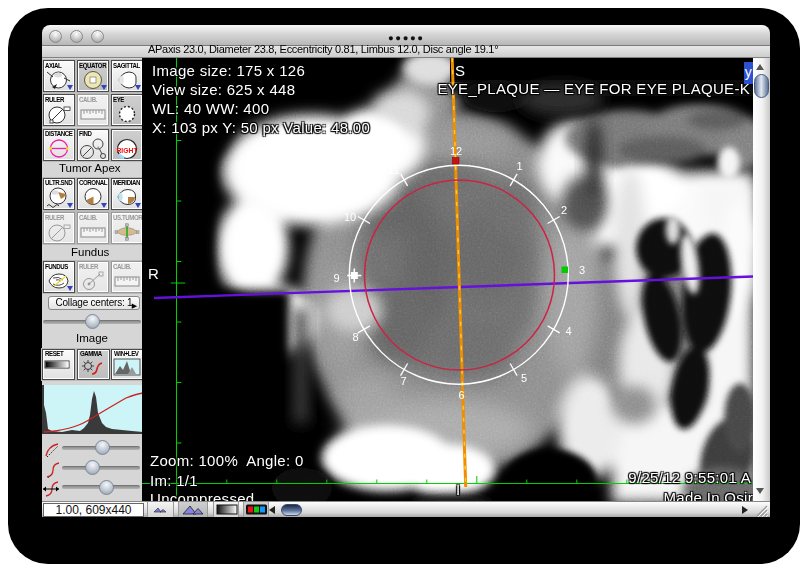 The width and height of the screenshot is (808, 571). I want to click on svg-text: 5, so click(524, 378).